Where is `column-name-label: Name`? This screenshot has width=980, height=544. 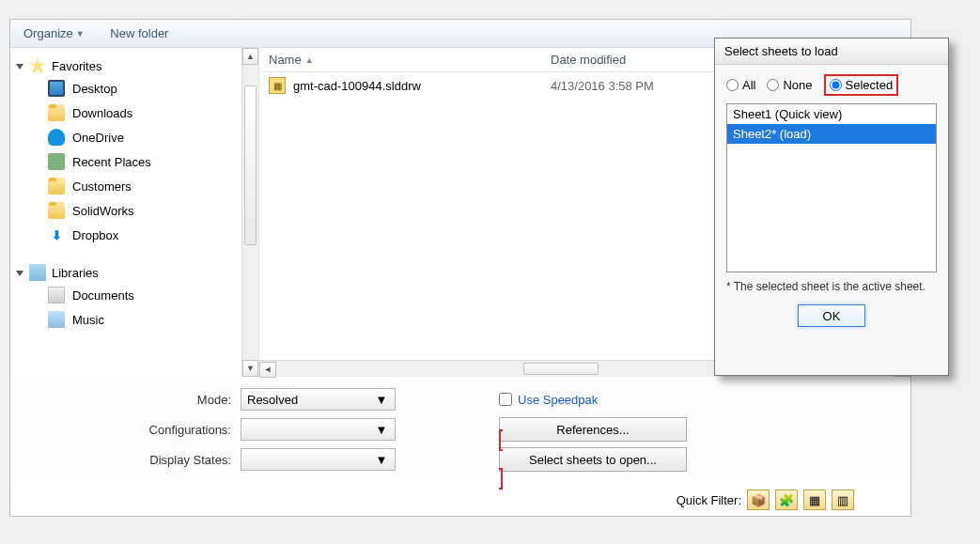 column-name-label: Name is located at coordinates (286, 60).